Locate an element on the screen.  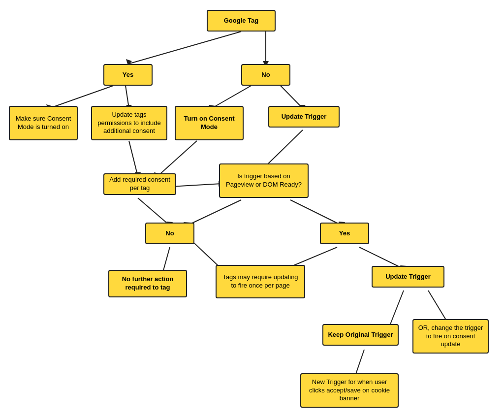
keep-original-node: Keep Original Trigger is located at coordinates (360, 335).